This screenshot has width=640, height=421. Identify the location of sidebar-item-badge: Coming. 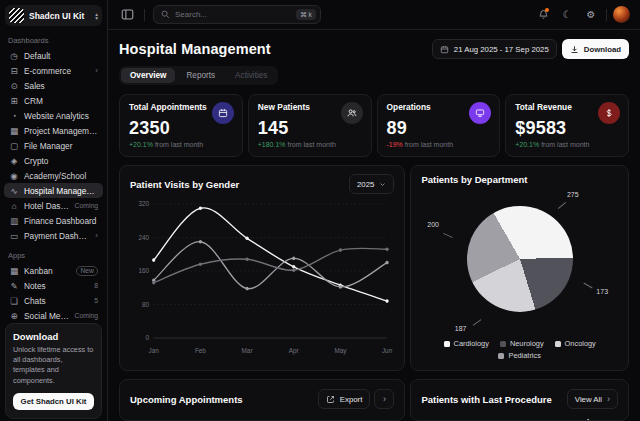
(86, 206).